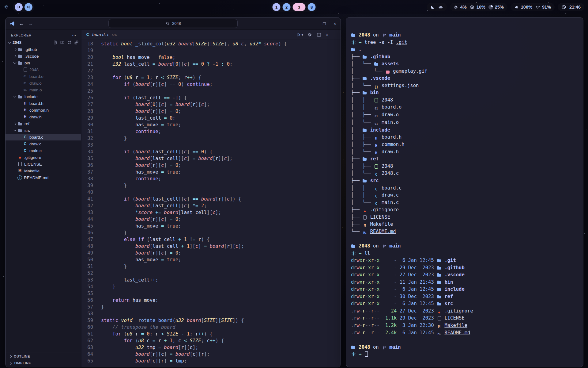 The width and height of the screenshot is (588, 368). What do you see at coordinates (43, 110) in the screenshot?
I see `tree-item-common.h: Hcommon.h` at bounding box center [43, 110].